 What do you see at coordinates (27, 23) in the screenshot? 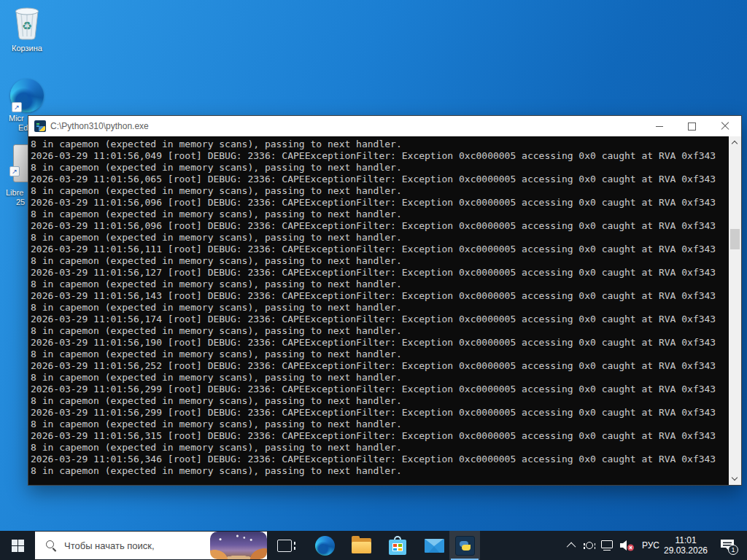
I see `recycle-bin-icon: ♻` at bounding box center [27, 23].